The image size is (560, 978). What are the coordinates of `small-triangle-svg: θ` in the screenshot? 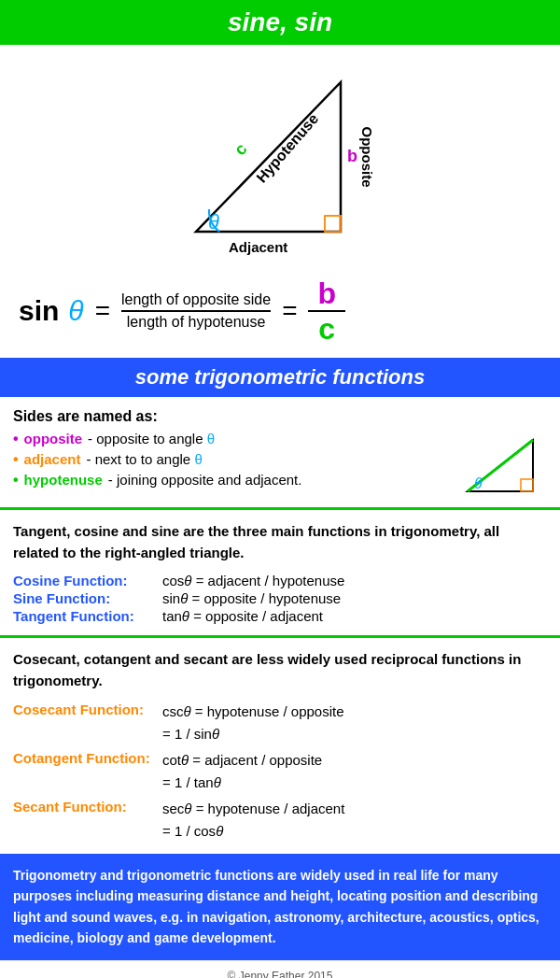 It's located at (505, 463).